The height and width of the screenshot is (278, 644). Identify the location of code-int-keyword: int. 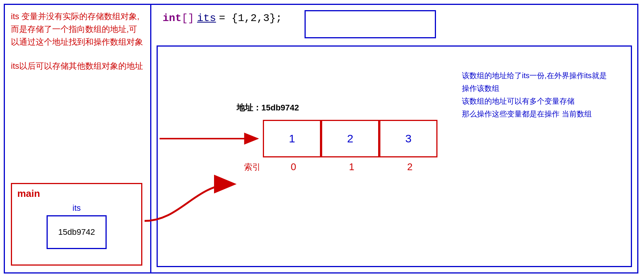
(172, 18).